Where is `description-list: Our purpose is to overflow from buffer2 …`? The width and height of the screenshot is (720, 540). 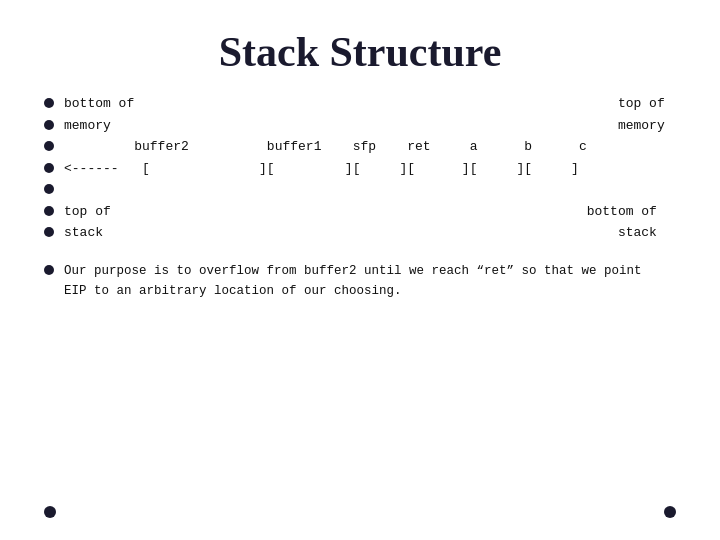 description-list: Our purpose is to overflow from buffer2 … is located at coordinates (352, 281).